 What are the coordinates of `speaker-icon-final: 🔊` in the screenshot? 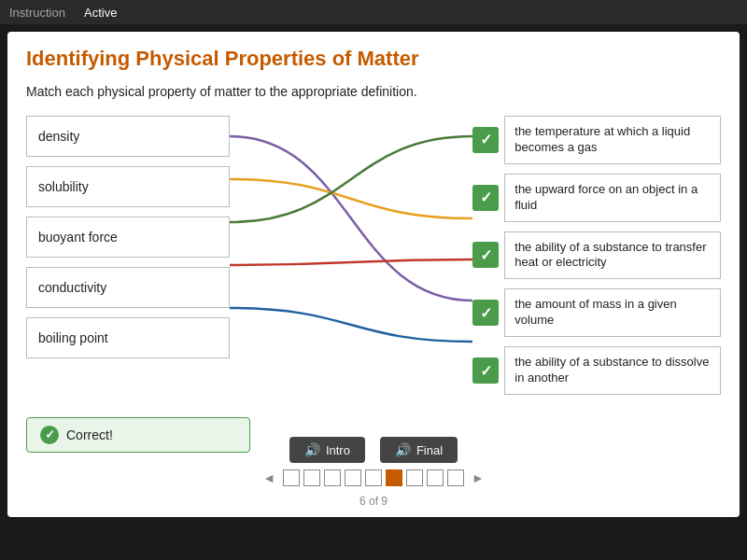 It's located at (403, 450).